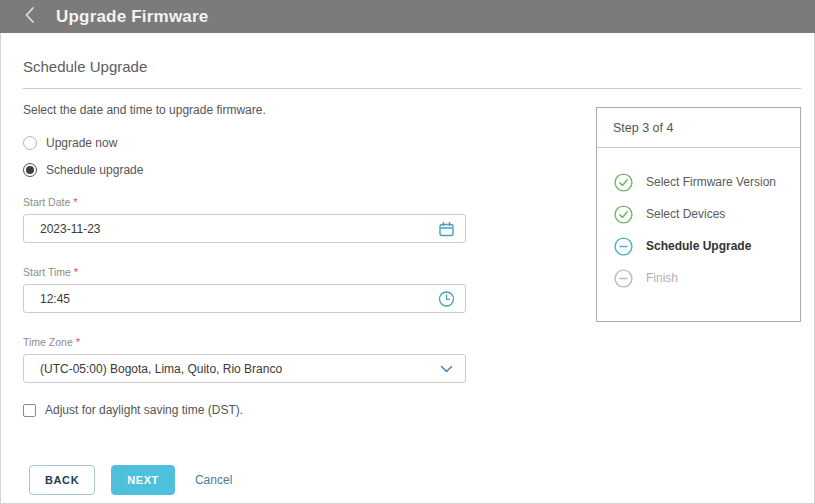 The height and width of the screenshot is (504, 815). What do you see at coordinates (133, 410) in the screenshot?
I see `dst-checkbox-row: Adjust for daylight saving time (DST).` at bounding box center [133, 410].